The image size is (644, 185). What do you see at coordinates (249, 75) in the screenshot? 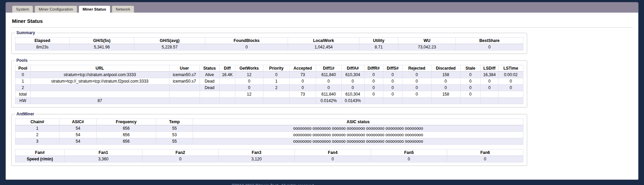
I see `table-cell: 12` at bounding box center [249, 75].